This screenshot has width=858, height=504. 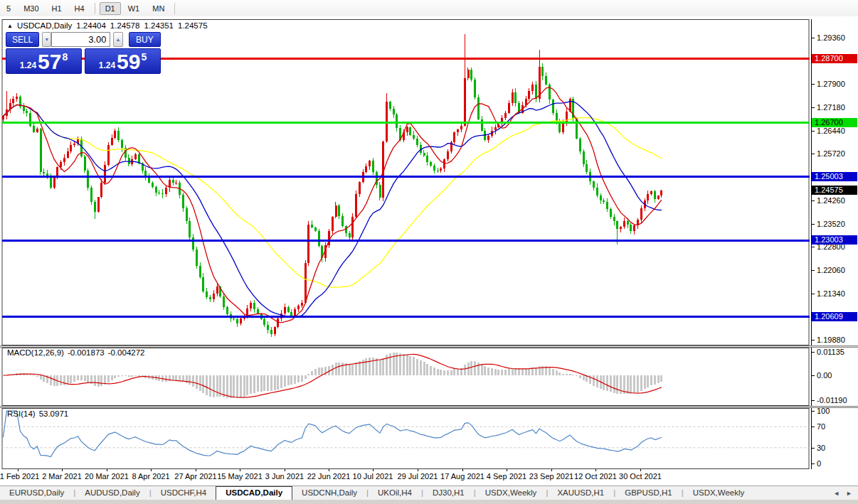 I want to click on price-tick-label: 1.19880, so click(x=831, y=340).